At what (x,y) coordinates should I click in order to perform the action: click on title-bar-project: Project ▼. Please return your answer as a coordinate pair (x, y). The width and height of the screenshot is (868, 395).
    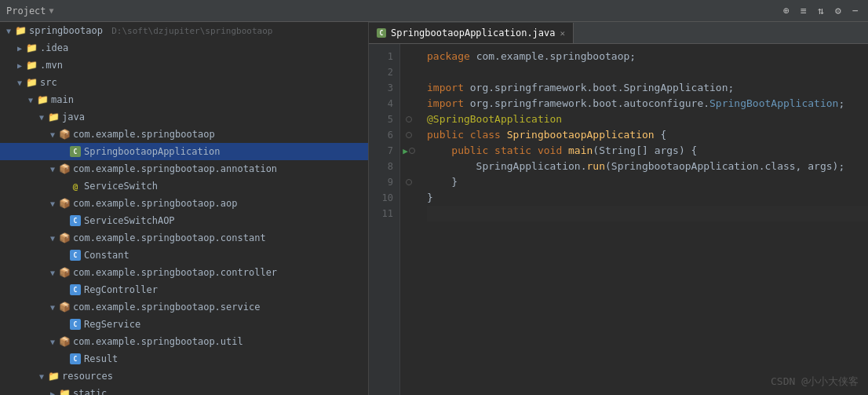
    Looking at the image, I should click on (30, 11).